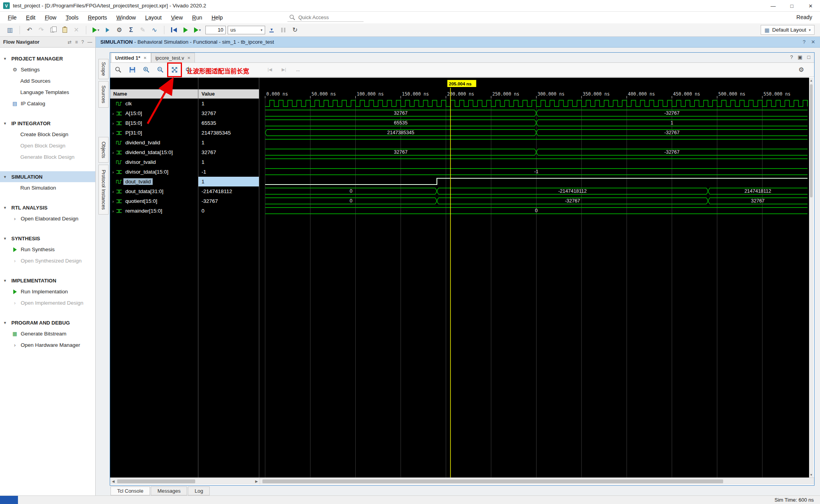 The height and width of the screenshot is (504, 820). I want to click on flow-item-settings: ⚙Settings, so click(48, 69).